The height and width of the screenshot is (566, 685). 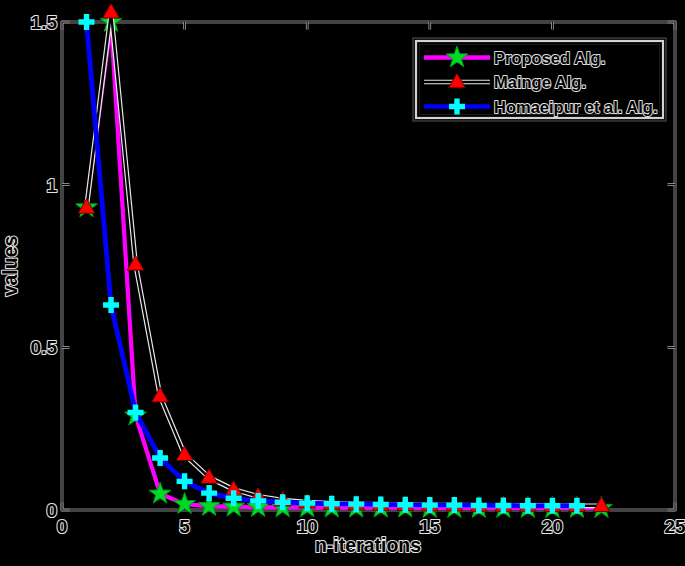 What do you see at coordinates (10, 266) in the screenshot?
I see `y-axis-label: values` at bounding box center [10, 266].